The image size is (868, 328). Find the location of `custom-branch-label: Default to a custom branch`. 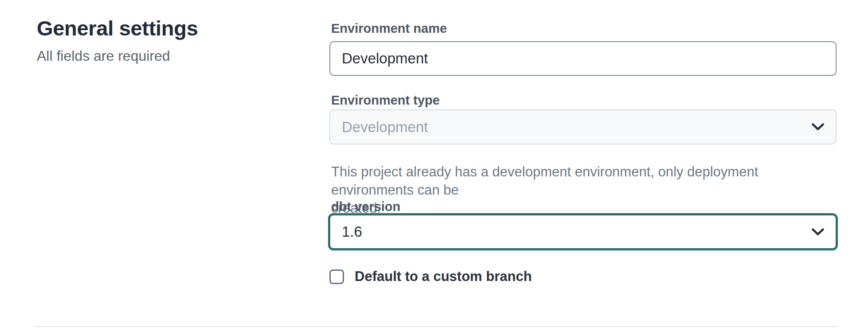

custom-branch-label: Default to a custom branch is located at coordinates (443, 277).